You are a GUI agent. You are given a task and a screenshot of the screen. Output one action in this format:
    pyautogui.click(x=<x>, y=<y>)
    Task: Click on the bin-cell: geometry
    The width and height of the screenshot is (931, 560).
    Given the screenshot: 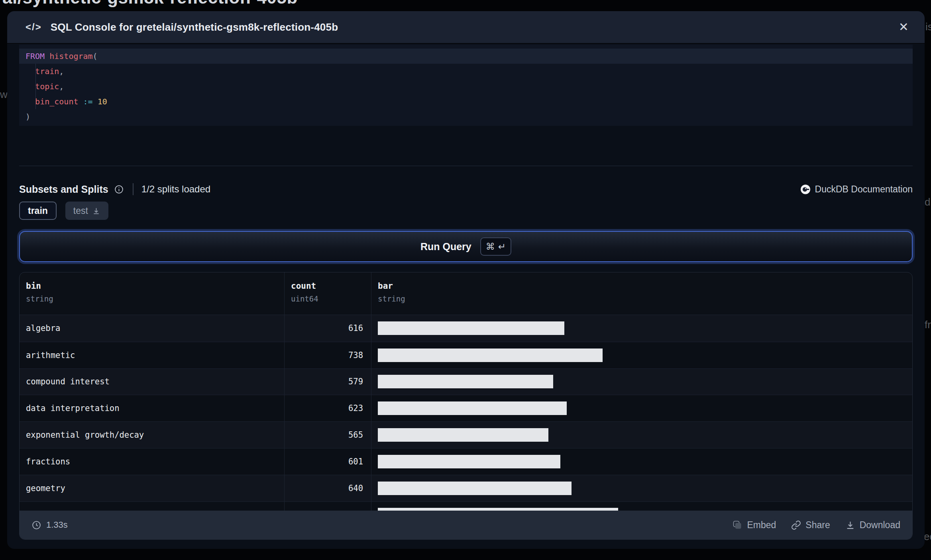 What is the action you would take?
    pyautogui.click(x=152, y=488)
    